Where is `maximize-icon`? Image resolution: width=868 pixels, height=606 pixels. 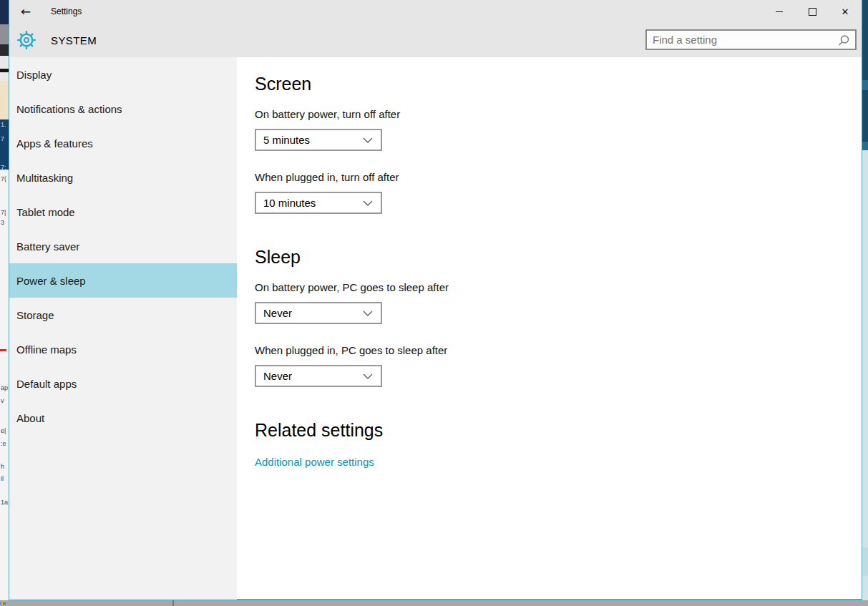 maximize-icon is located at coordinates (813, 11).